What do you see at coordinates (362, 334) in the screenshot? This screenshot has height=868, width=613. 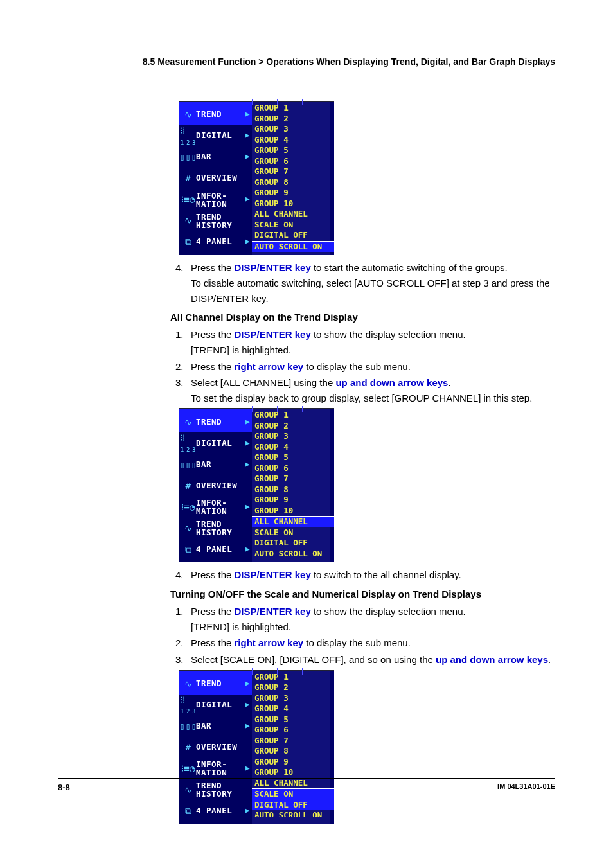 I see `step-a1: 1. Press the DISP/ENTER key to show the …` at bounding box center [362, 334].